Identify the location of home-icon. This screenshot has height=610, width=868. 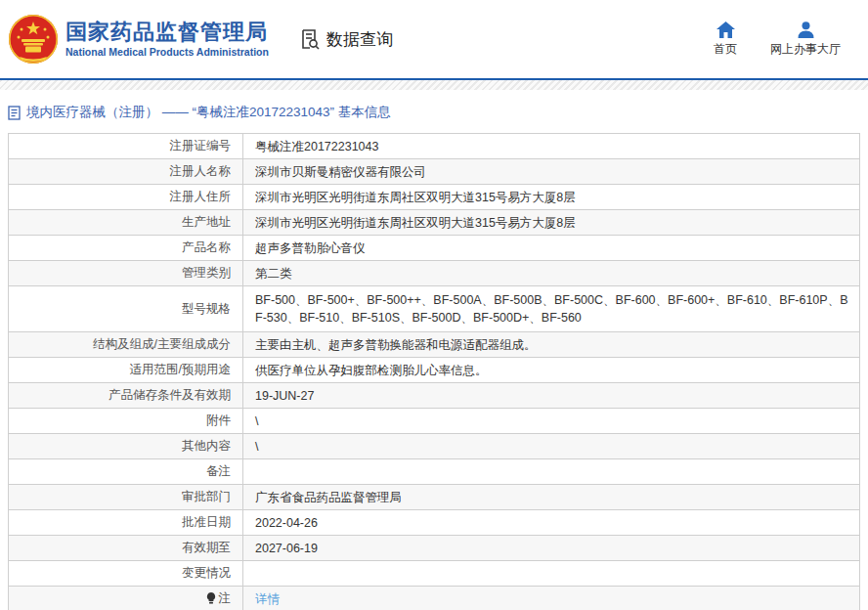
(725, 29).